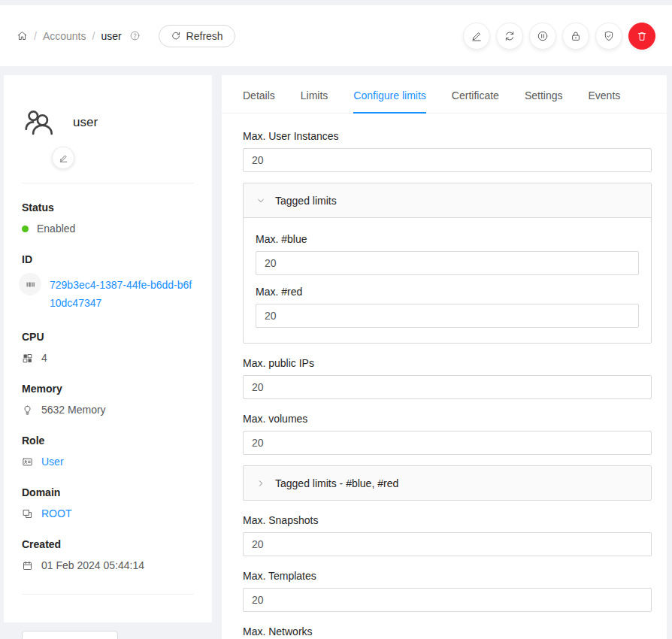  What do you see at coordinates (86, 123) in the screenshot?
I see `account-name: user` at bounding box center [86, 123].